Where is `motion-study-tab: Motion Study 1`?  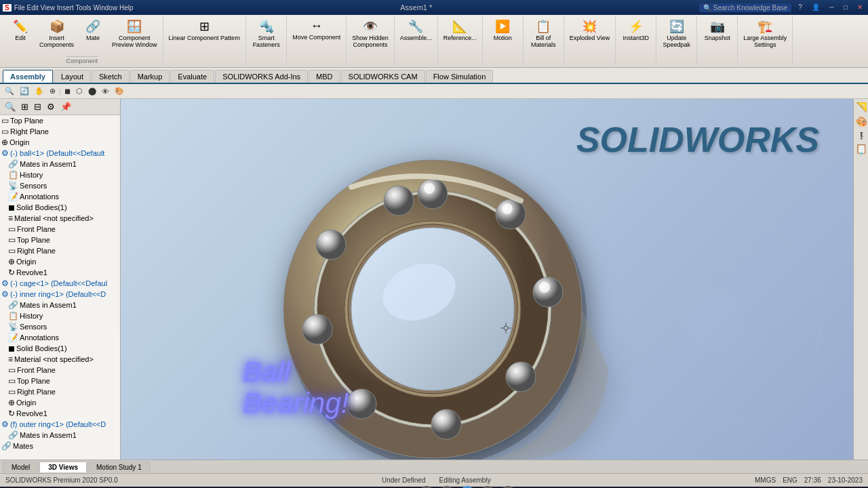 motion-study-tab: Motion Study 1 is located at coordinates (119, 467).